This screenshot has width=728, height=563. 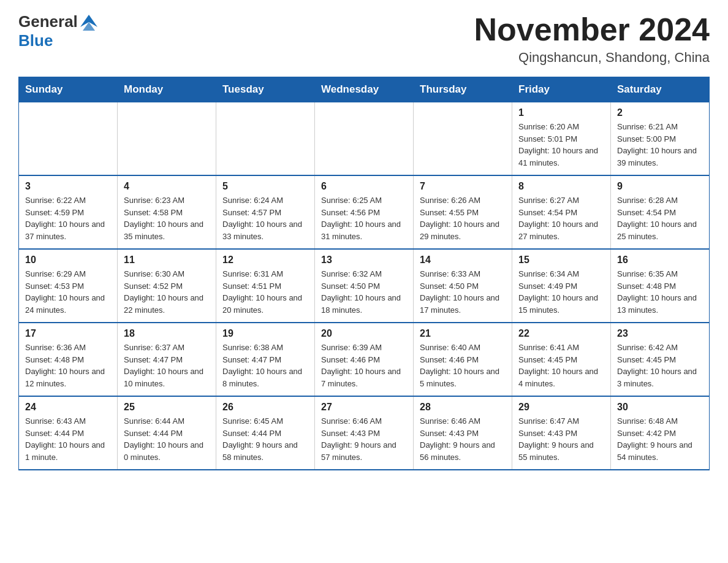 What do you see at coordinates (561, 407) in the screenshot?
I see `day-number: 29` at bounding box center [561, 407].